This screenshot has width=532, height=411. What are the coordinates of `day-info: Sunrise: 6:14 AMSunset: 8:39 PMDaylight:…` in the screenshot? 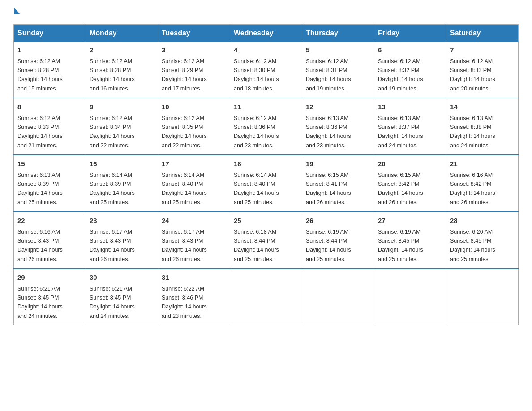 It's located at (112, 189).